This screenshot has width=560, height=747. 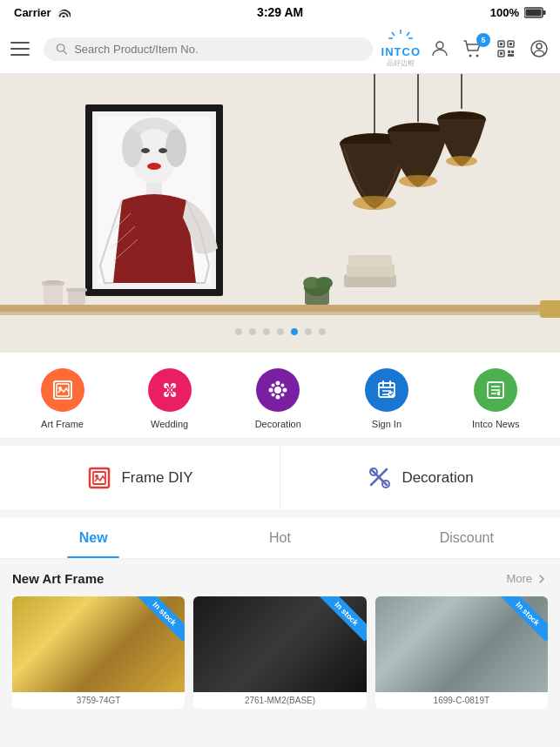 What do you see at coordinates (467, 538) in the screenshot?
I see `tab-discount: Discount` at bounding box center [467, 538].